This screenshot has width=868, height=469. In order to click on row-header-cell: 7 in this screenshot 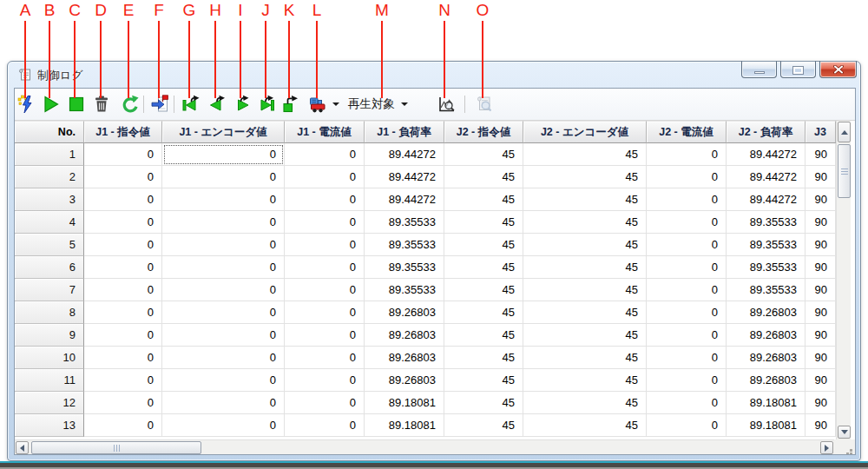, I will do `click(49, 290)`.